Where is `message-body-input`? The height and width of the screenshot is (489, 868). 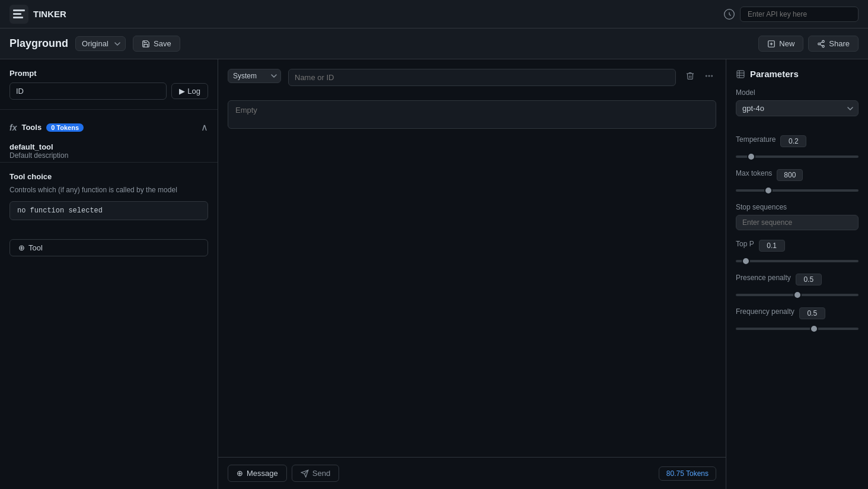 message-body-input is located at coordinates (472, 115).